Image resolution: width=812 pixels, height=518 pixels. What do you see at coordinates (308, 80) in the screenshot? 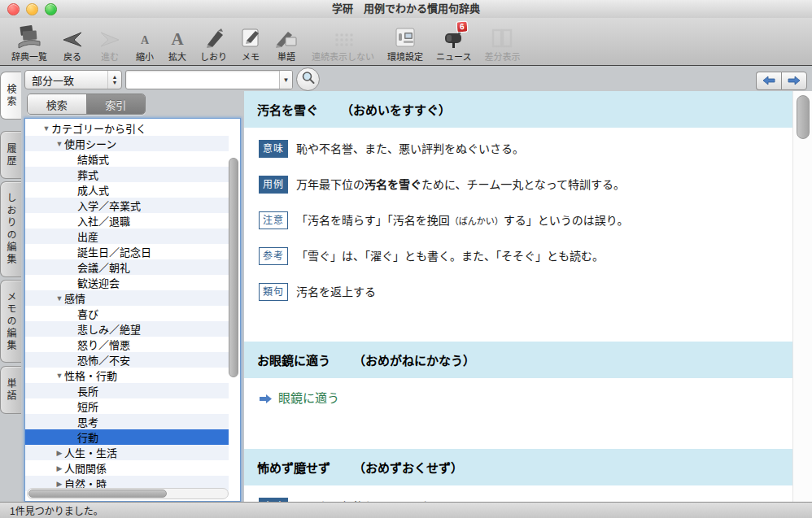
I see `magnifier-icon` at bounding box center [308, 80].